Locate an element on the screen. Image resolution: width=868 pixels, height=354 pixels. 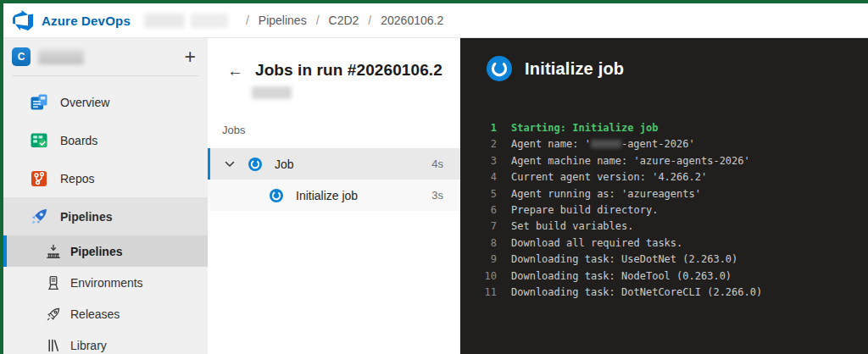
sidebar-subitem-releases: Releases is located at coordinates (105, 313).